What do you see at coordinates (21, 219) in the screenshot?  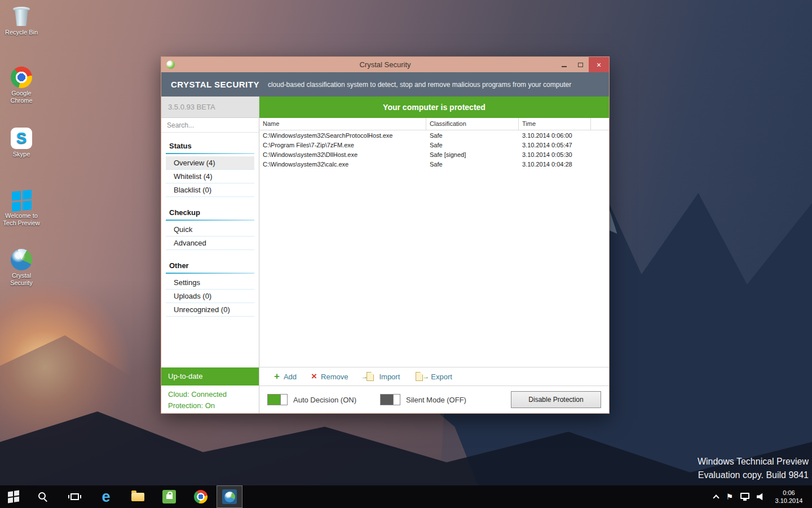 I see `desktop-icon-label: Welcome to Tech Preview` at bounding box center [21, 219].